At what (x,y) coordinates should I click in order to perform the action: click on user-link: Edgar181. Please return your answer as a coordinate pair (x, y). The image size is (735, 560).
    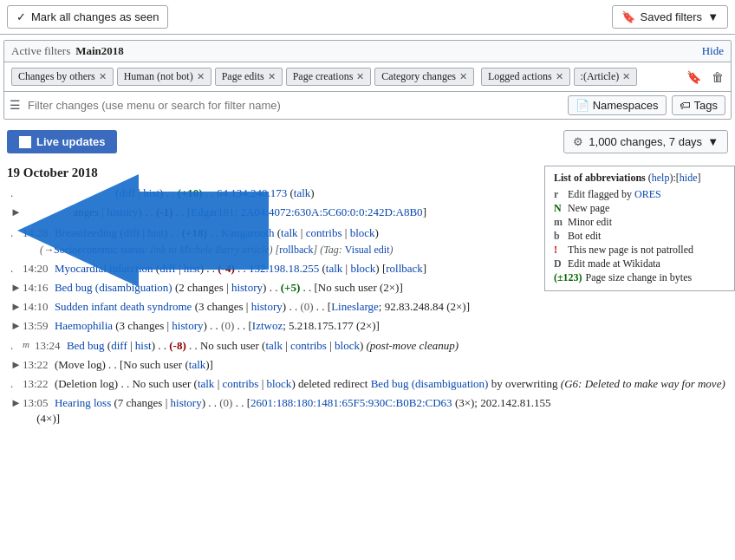
    Looking at the image, I should click on (213, 212).